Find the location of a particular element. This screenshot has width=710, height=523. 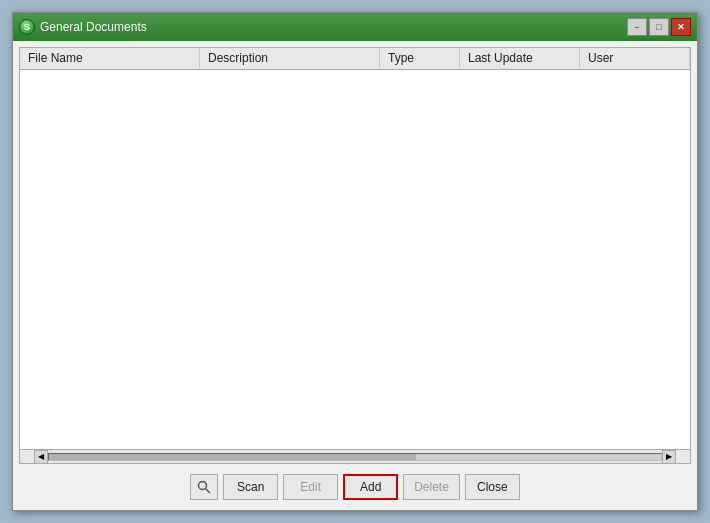

scroll-right-button: ▶ is located at coordinates (669, 457).